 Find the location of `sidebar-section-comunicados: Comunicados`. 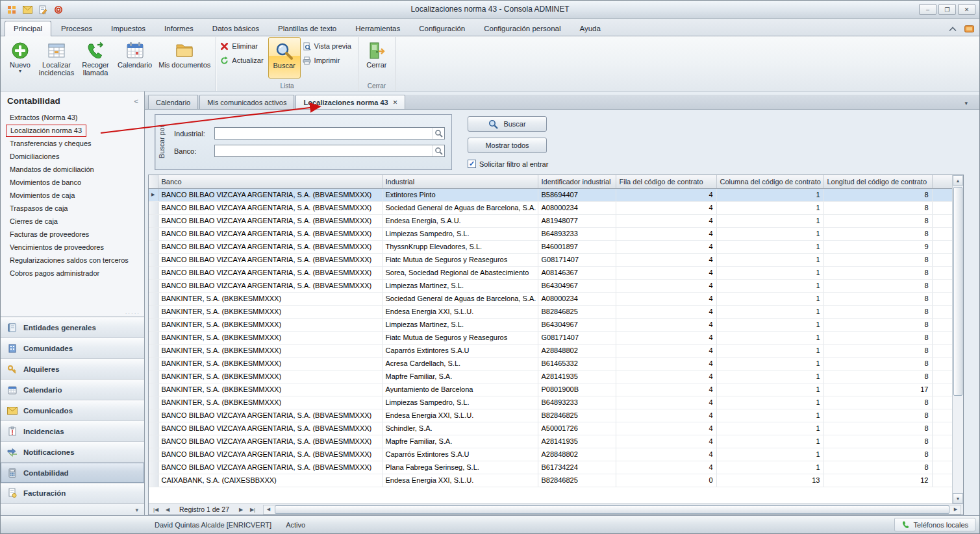

sidebar-section-comunicados: Comunicados is located at coordinates (73, 410).